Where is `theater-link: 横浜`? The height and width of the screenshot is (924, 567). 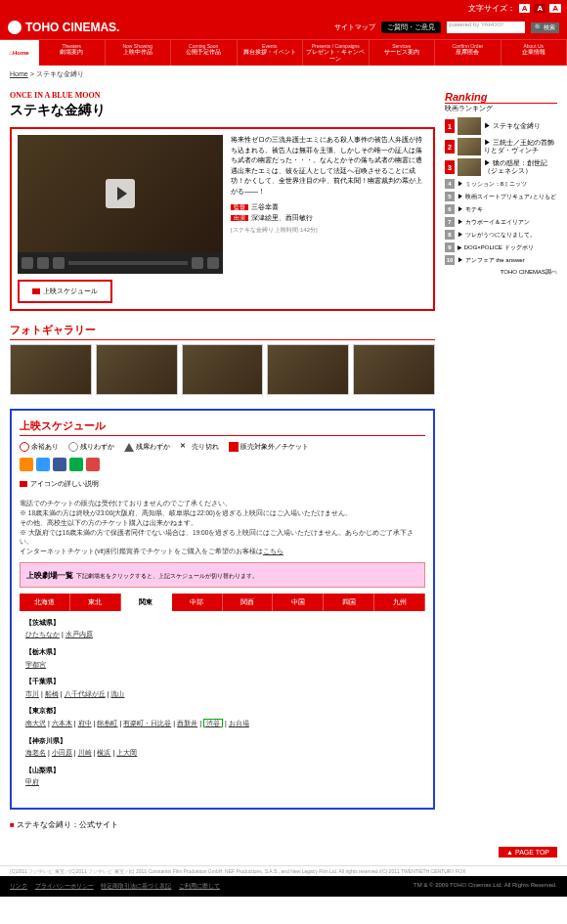 theater-link: 横浜 is located at coordinates (104, 753).